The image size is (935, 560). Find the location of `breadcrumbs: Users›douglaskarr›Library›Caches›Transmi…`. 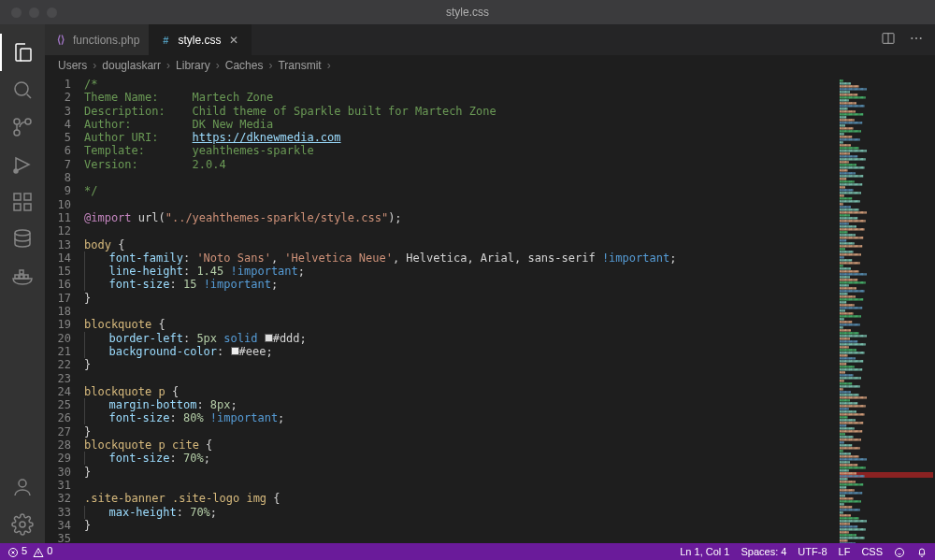

breadcrumbs: Users›douglaskarr›Library›Caches›Transmi… is located at coordinates (490, 65).